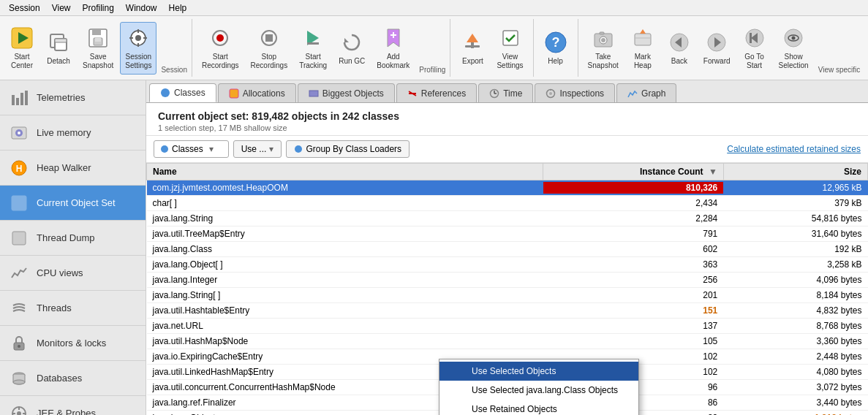  I want to click on classes-dropdown: Classes ▾, so click(192, 149).